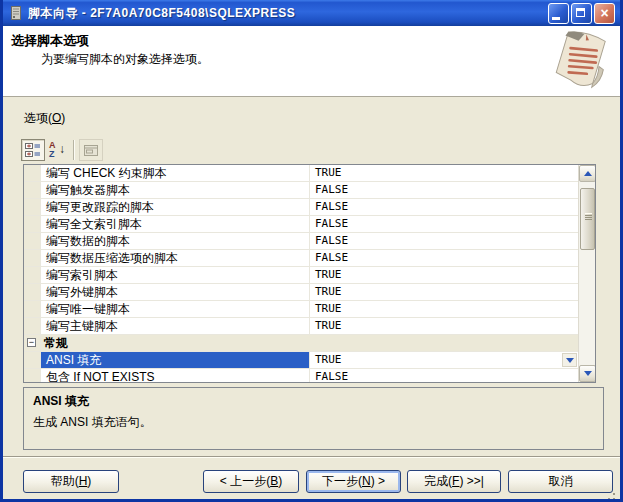 This screenshot has width=623, height=502. I want to click on property-name: 编写索引脚本, so click(175, 275).